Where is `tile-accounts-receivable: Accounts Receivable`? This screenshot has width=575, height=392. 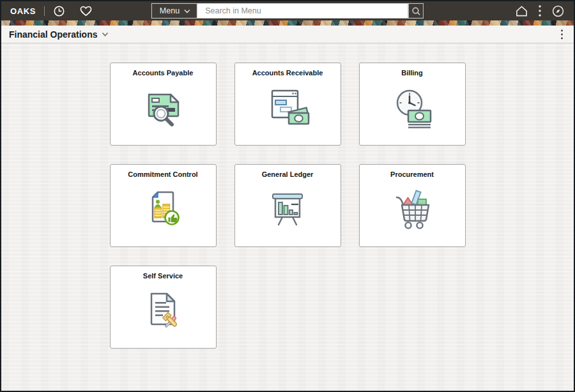
tile-accounts-receivable: Accounts Receivable is located at coordinates (288, 104).